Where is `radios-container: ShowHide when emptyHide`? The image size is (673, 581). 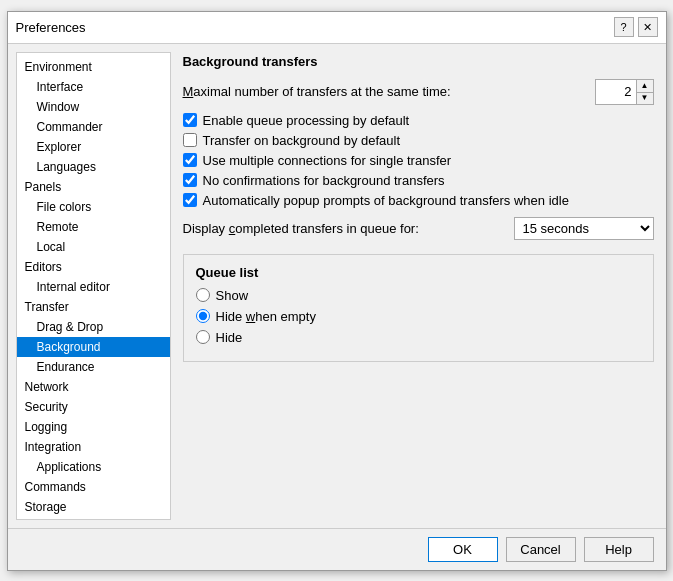
radios-container: ShowHide when emptyHide is located at coordinates (418, 316).